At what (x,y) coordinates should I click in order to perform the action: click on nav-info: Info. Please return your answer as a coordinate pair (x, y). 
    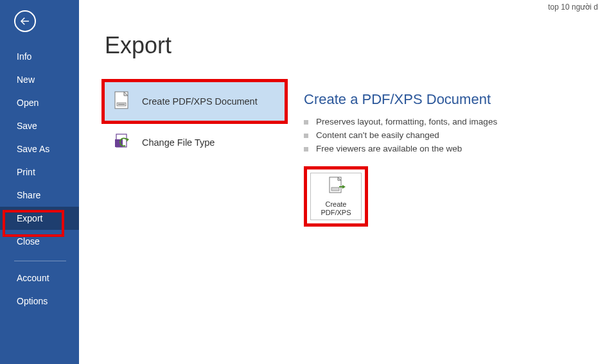
    Looking at the image, I should click on (40, 56).